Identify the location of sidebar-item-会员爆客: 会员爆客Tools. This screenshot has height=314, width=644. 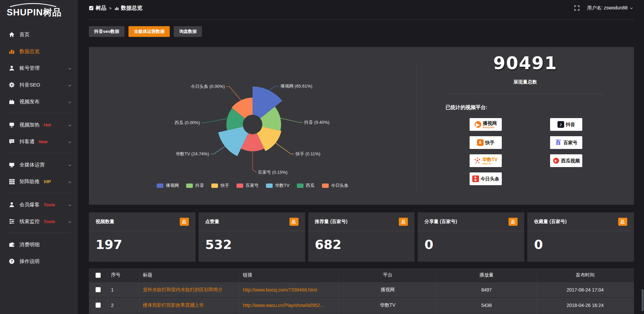
(39, 205).